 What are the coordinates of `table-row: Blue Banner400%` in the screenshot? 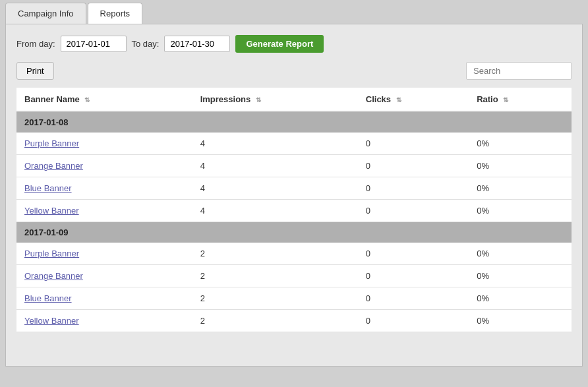 It's located at (294, 189).